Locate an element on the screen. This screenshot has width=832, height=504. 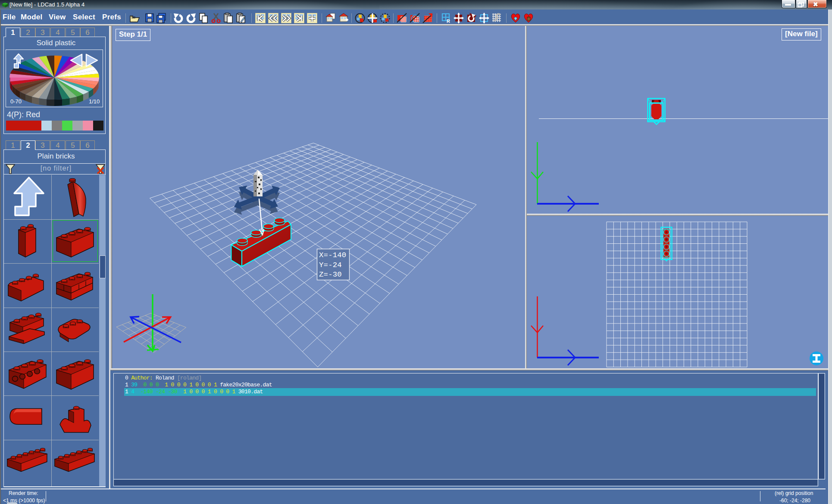
svg-text: Y=-24 is located at coordinates (330, 265).